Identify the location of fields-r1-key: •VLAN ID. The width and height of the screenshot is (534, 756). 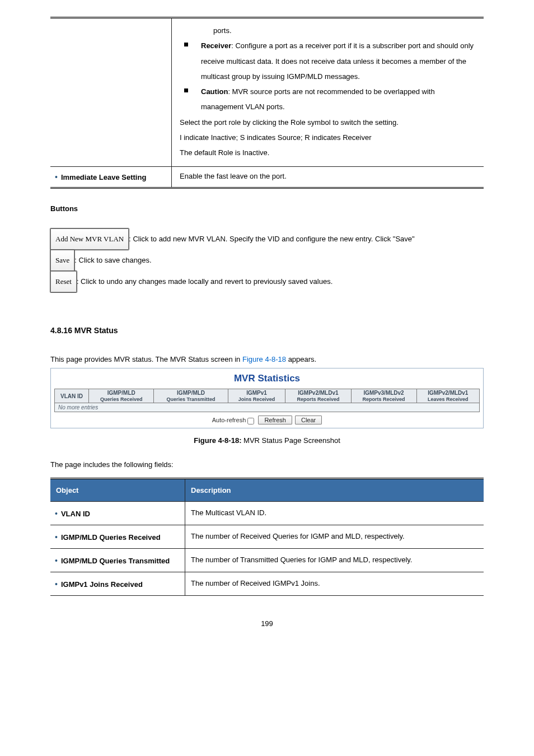
(118, 514).